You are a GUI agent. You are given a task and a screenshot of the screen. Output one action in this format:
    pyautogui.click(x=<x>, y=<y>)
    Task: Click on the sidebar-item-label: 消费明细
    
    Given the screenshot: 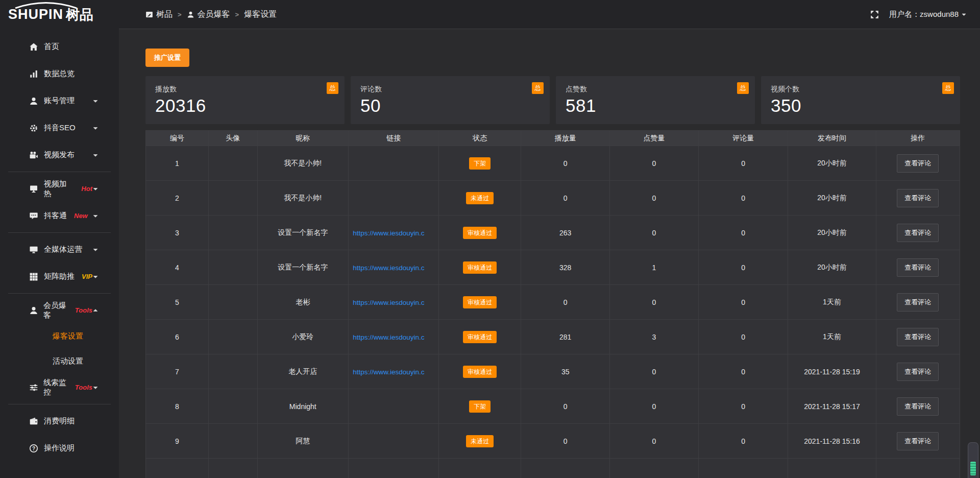 What is the action you would take?
    pyautogui.click(x=59, y=421)
    